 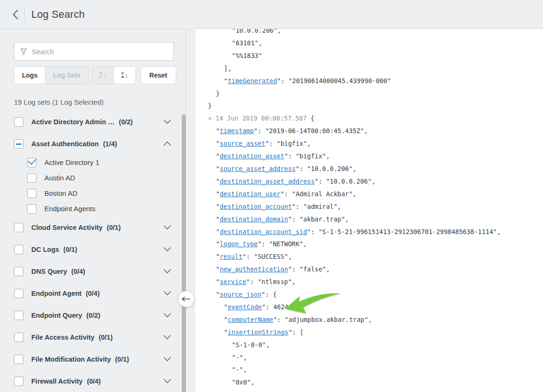 I want to click on search-input, so click(x=100, y=51).